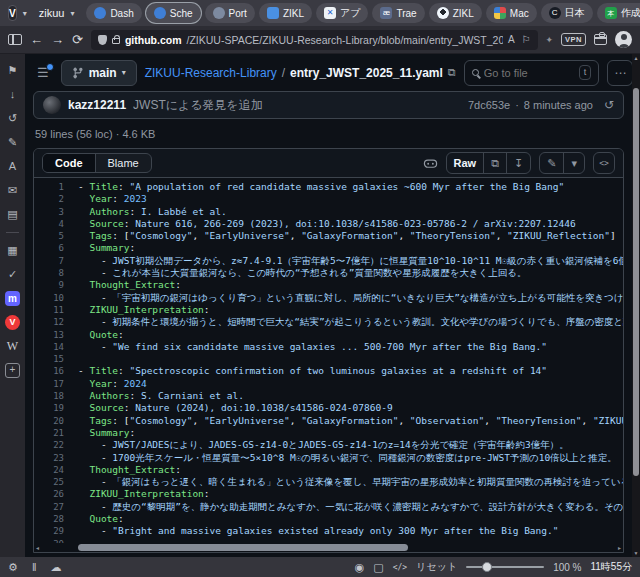 The height and width of the screenshot is (577, 640). I want to click on bookmark-icon: ⚑, so click(12, 70).